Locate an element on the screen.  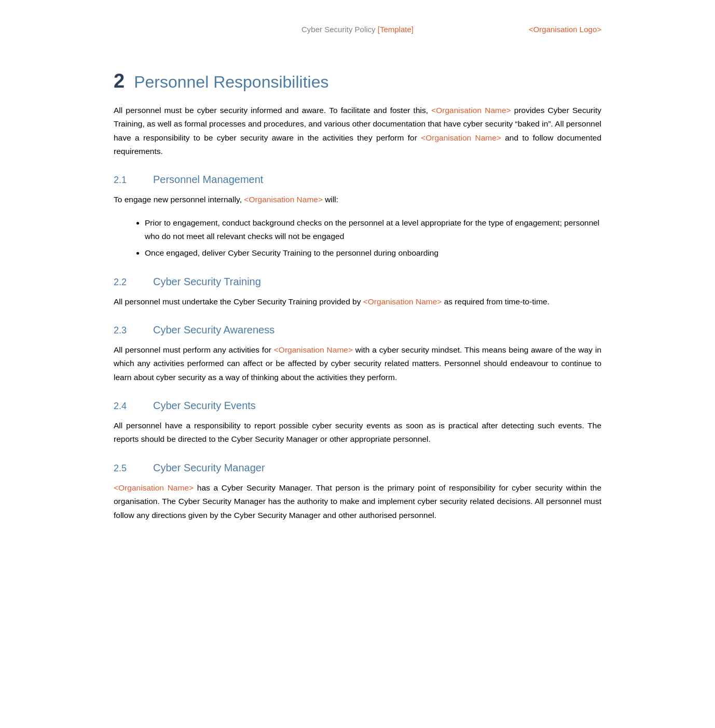
subsection-2-2-text: All personnel must undertake the Cyber S… is located at coordinates (358, 302).